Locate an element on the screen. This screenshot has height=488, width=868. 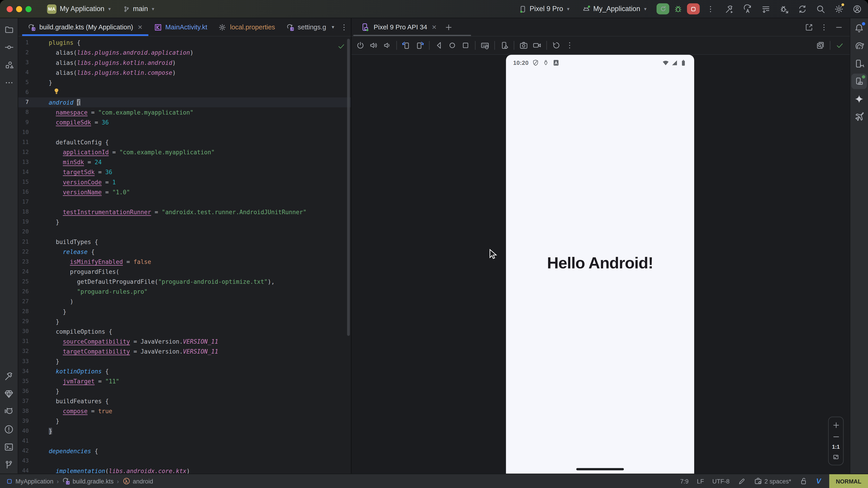
inspections-ok-icon is located at coordinates (341, 46).